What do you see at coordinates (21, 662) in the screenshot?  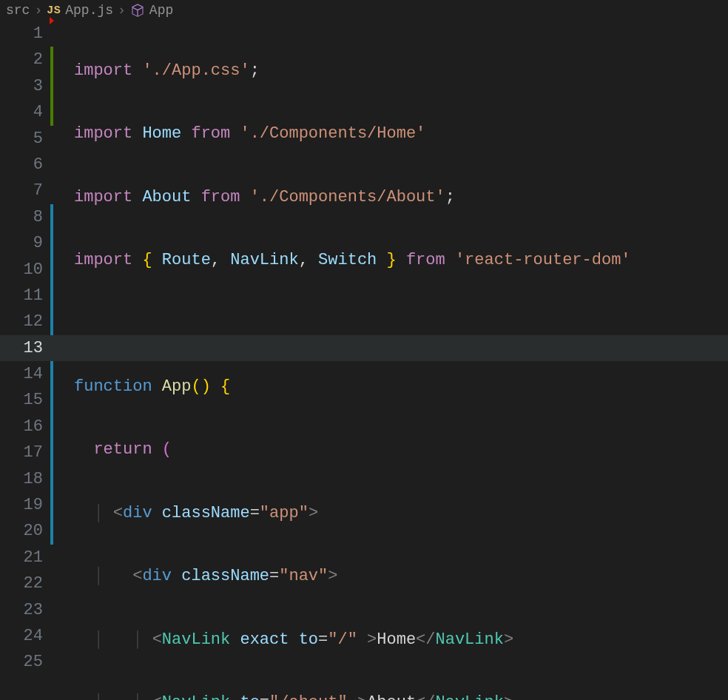 I see `line-number: 25` at bounding box center [21, 662].